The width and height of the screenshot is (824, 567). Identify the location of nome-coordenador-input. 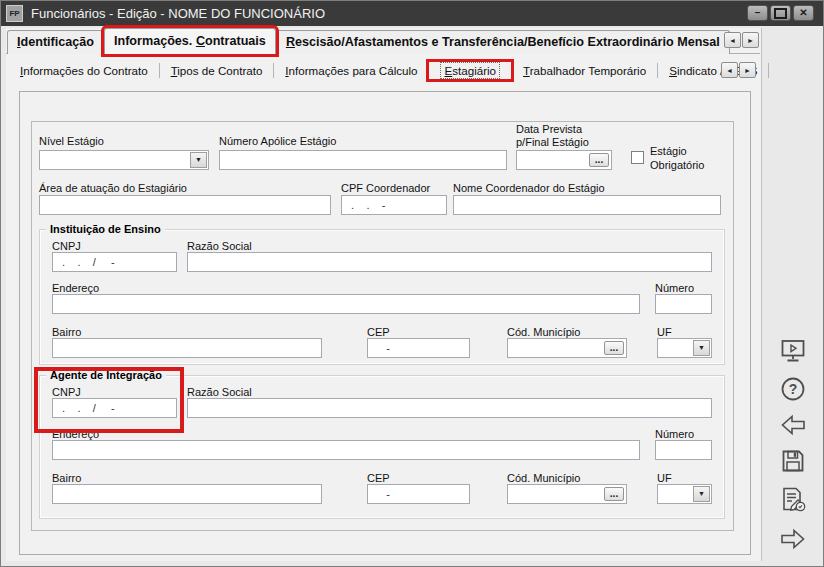
(587, 205).